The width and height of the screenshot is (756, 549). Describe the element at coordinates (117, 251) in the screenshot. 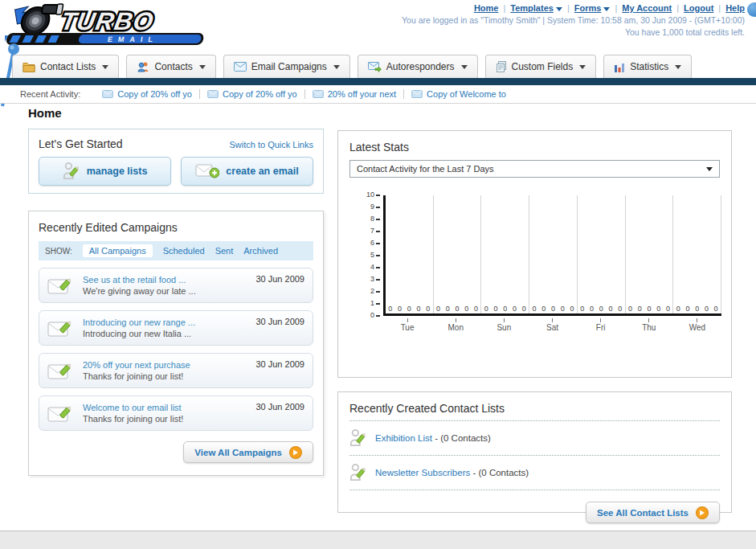

I see `filter-all-campaigns: All Campaigns` at that location.